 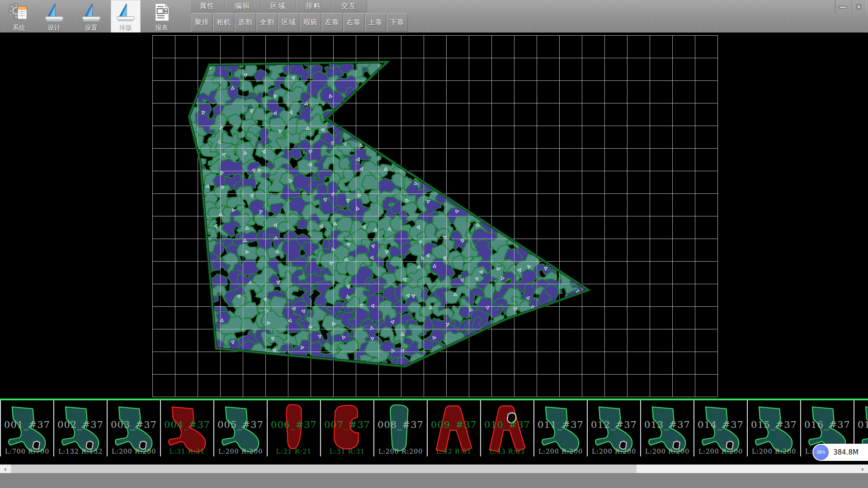 I want to click on piece-id-label: 008_#37, so click(x=401, y=425).